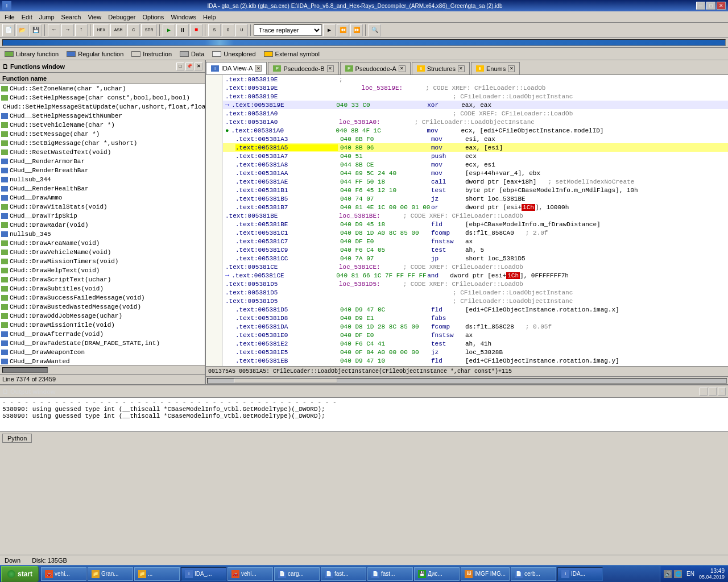 Image resolution: width=728 pixels, height=582 pixels. What do you see at coordinates (102, 152) in the screenshot?
I see `func-item-resetwastedtext: CHud::ResetWastedText(void)` at bounding box center [102, 152].